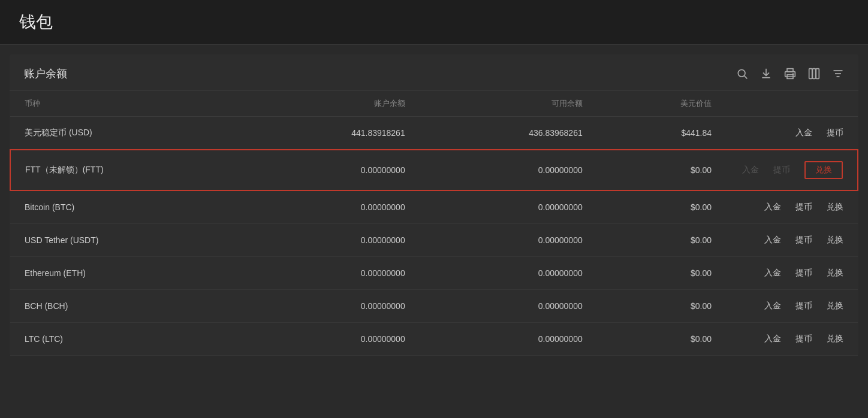 This screenshot has width=868, height=418. What do you see at coordinates (434, 273) in the screenshot?
I see `table-row: Ethereum (ETH)0.000000000.00000000$0.00入…` at bounding box center [434, 273].